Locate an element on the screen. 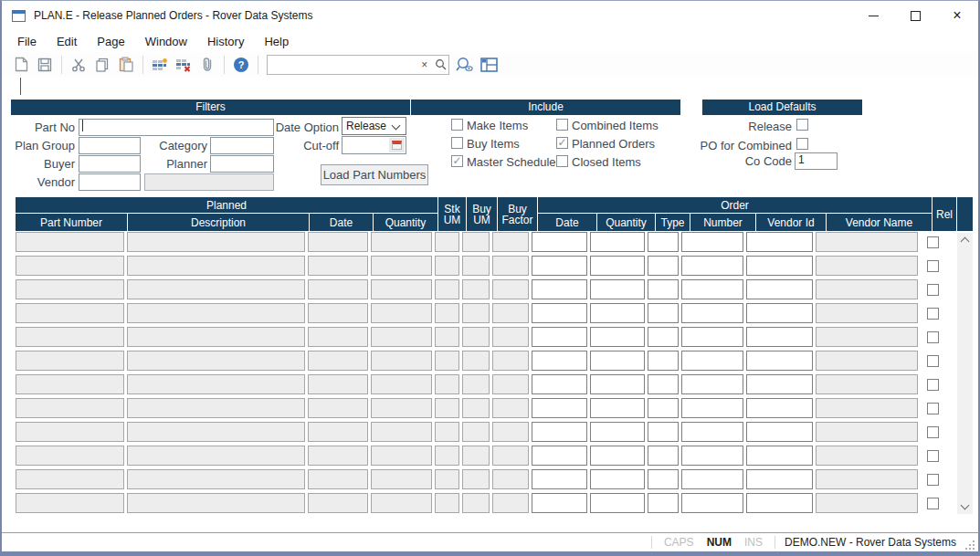  cutoff-calendar-button is located at coordinates (396, 145).